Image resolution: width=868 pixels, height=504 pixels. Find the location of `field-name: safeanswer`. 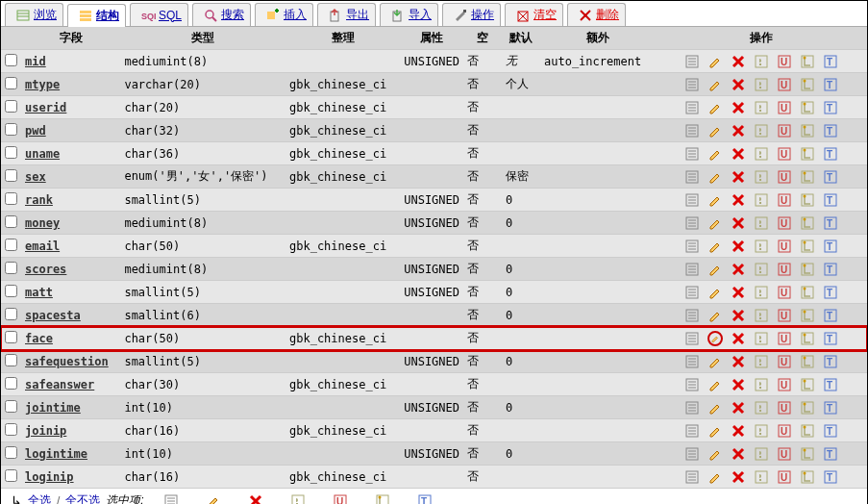

field-name: safeanswer is located at coordinates (60, 385).